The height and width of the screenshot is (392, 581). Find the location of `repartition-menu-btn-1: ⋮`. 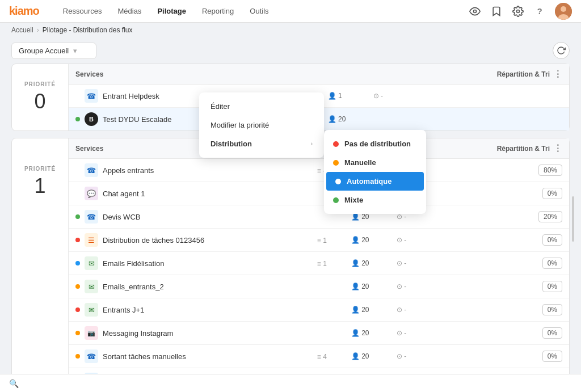

repartition-menu-btn-1: ⋮ is located at coordinates (558, 149).